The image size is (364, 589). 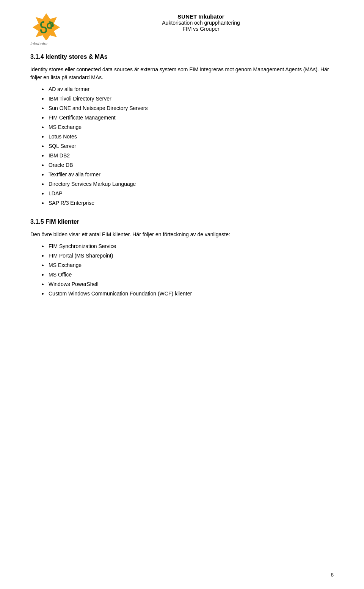 What do you see at coordinates (182, 234) in the screenshot?
I see `section-315-intro: Den övre bilden visar ett antal FIM klie…` at bounding box center [182, 234].